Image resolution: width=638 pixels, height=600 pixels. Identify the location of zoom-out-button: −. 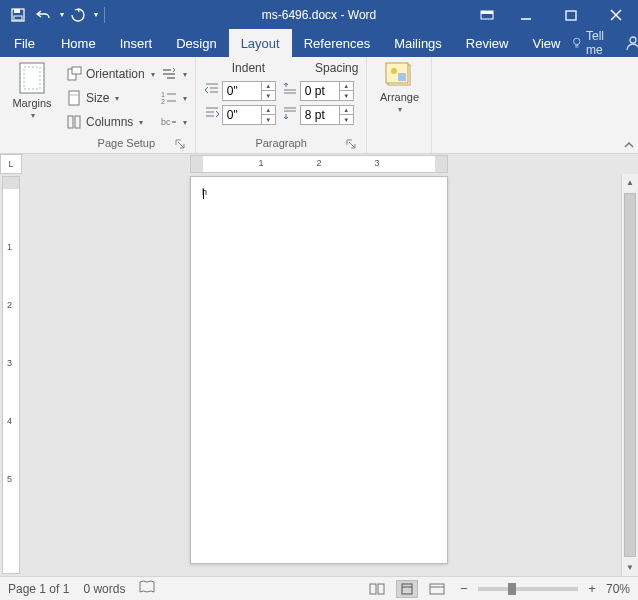
(464, 589).